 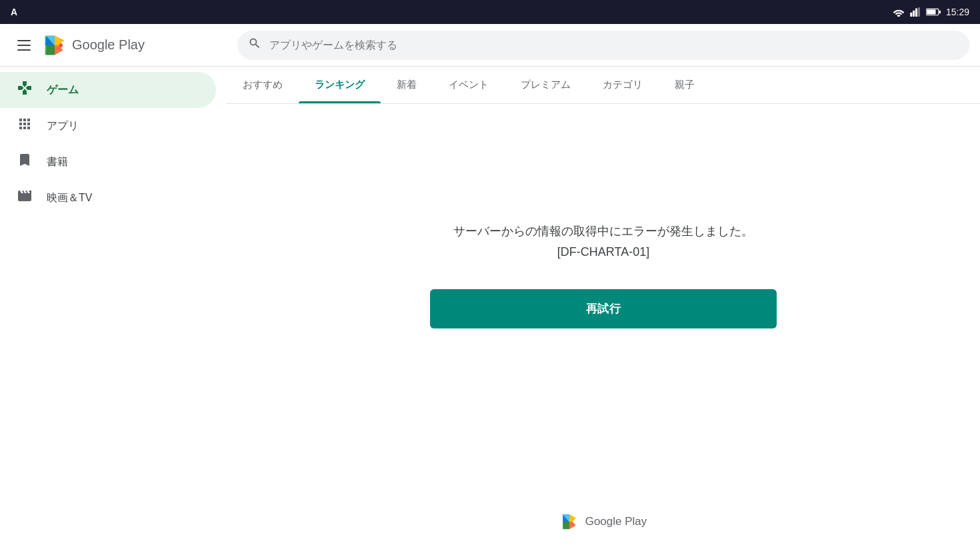 I want to click on sidebar-item-games-label: ゲーム, so click(x=63, y=91).